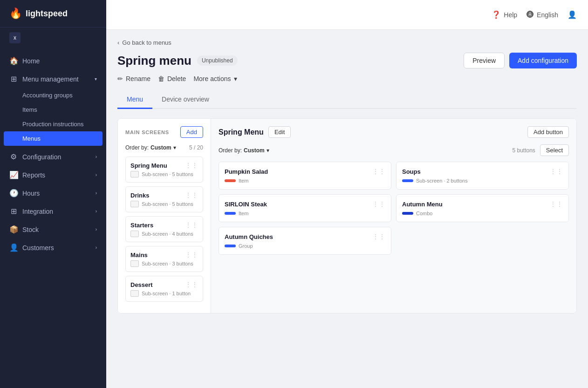 This screenshot has height=388, width=588. I want to click on left-panel-header: MAIN SCREENS Add, so click(164, 132).